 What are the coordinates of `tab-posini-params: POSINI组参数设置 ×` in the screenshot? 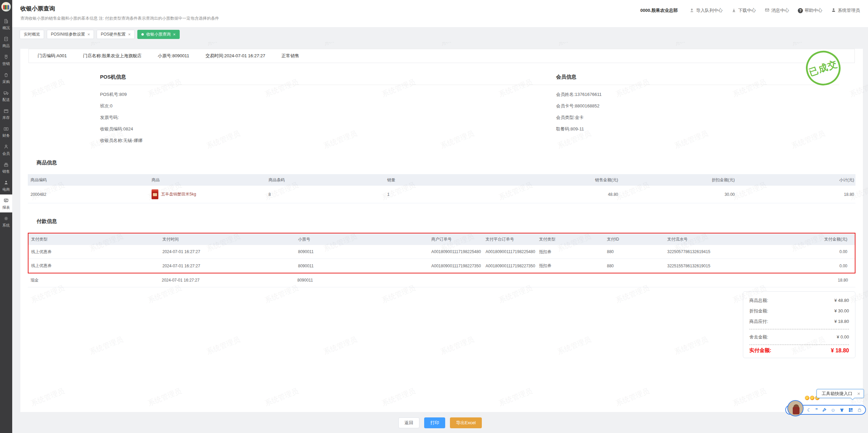 It's located at (71, 35).